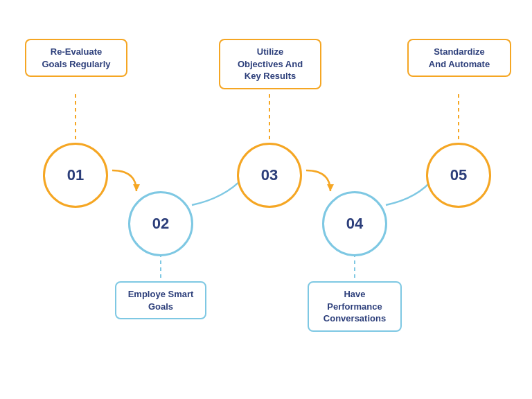 The image size is (532, 399). What do you see at coordinates (355, 306) in the screenshot?
I see `label-box-04: HavePerformanceConversations` at bounding box center [355, 306].